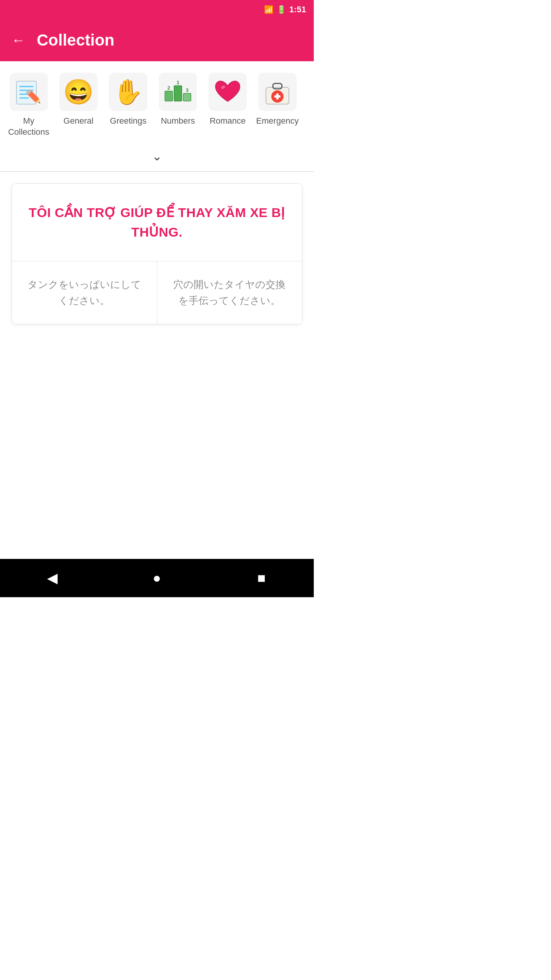 The height and width of the screenshot is (980, 551). I want to click on chevron-down-icon: ⌄, so click(157, 156).